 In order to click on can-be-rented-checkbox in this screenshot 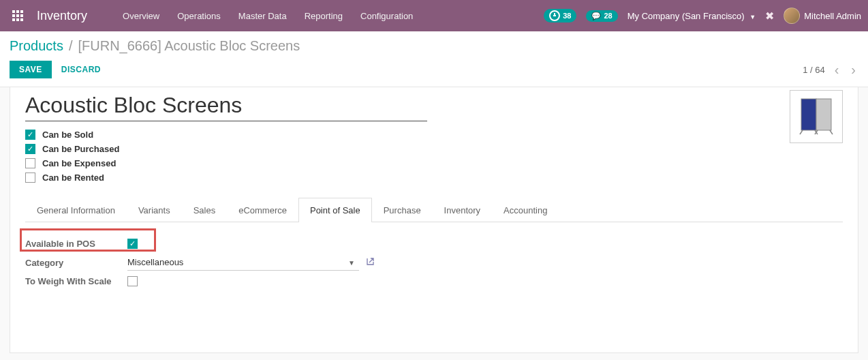, I will do `click(30, 177)`.